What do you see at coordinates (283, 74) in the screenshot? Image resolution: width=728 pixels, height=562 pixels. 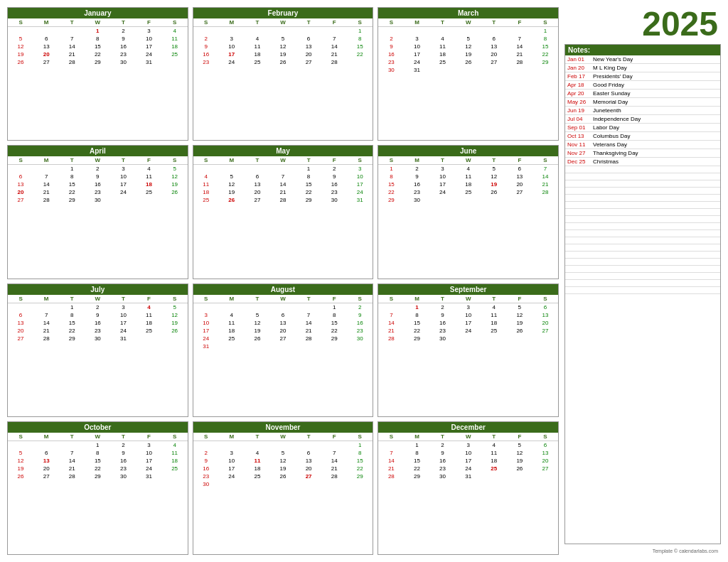 I see `month-february: FebruarySMTWTFS1234567891011121314151617…` at bounding box center [283, 74].